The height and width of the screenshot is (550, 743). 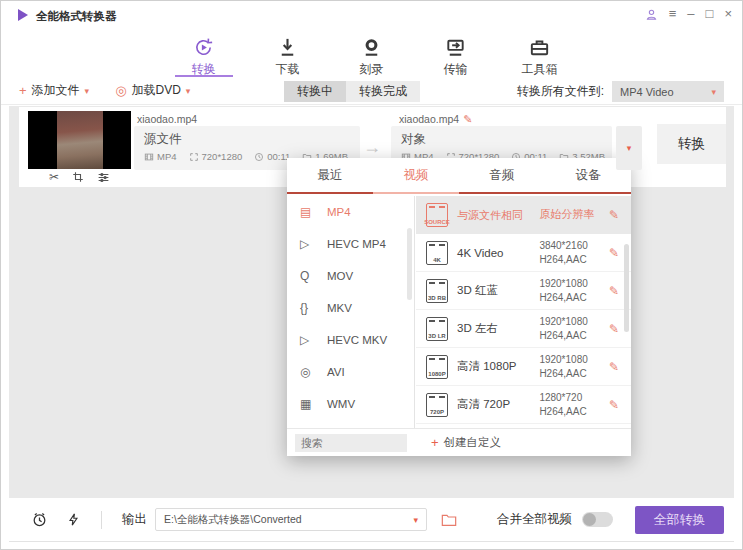 What do you see at coordinates (456, 54) in the screenshot?
I see `tab-transfer: 传输` at bounding box center [456, 54].